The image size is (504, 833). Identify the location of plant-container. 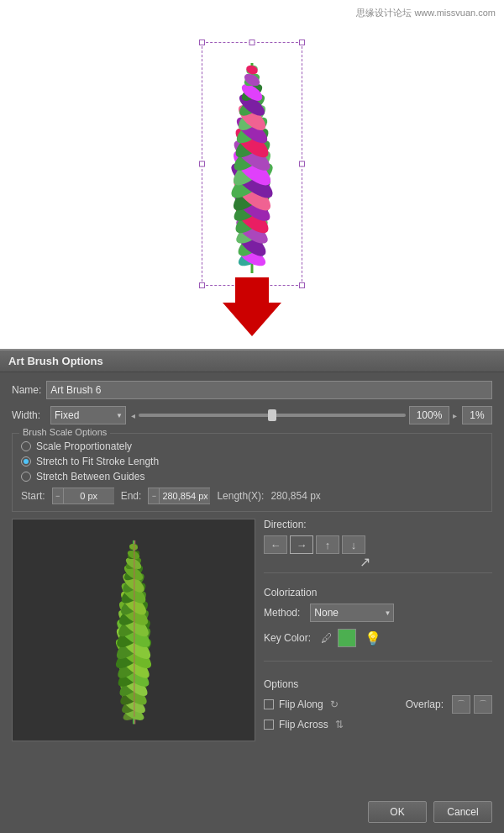
(252, 164).